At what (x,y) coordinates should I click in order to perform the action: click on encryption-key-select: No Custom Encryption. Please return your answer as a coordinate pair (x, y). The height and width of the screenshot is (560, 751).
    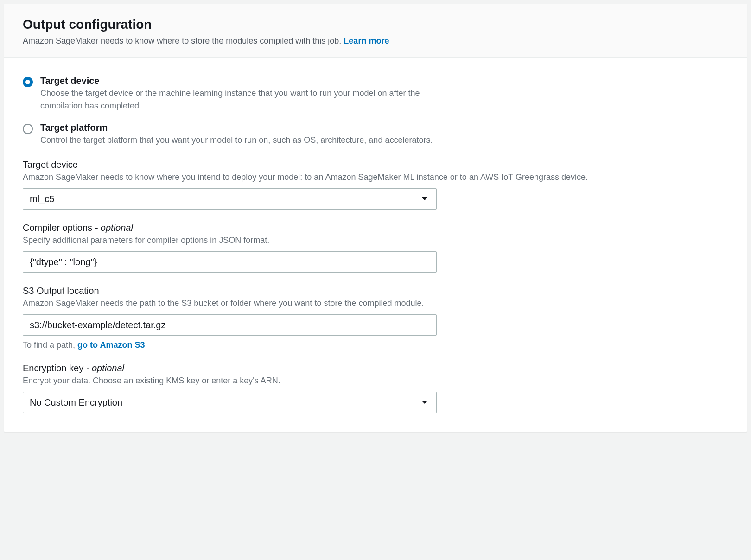
    Looking at the image, I should click on (230, 402).